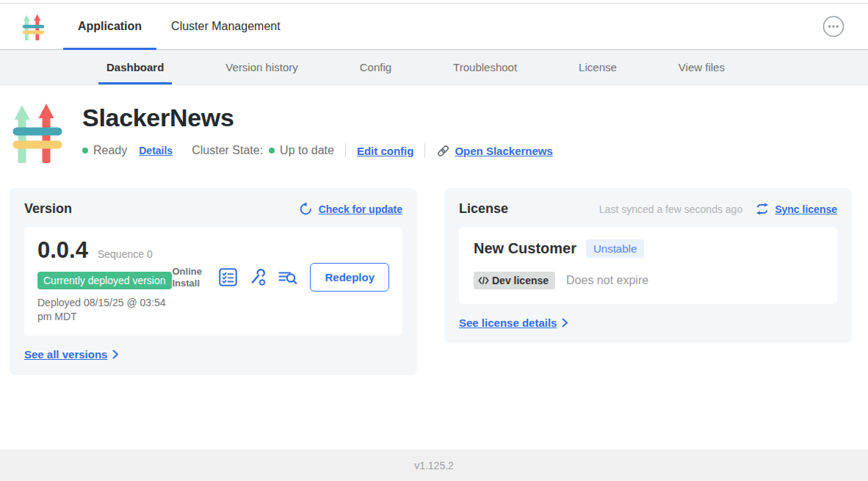 This screenshot has width=868, height=481. I want to click on logs-magnifier-icon, so click(288, 278).